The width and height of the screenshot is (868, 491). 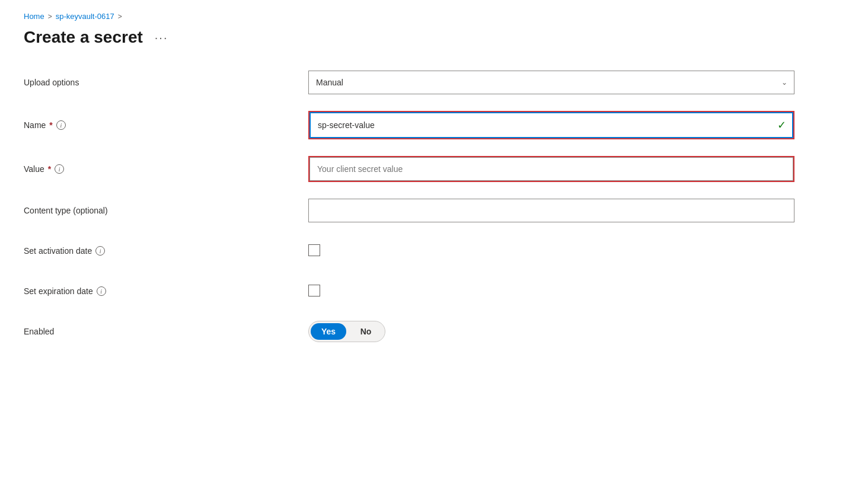 I want to click on upload-options-select: Manual Certificate, so click(x=551, y=82).